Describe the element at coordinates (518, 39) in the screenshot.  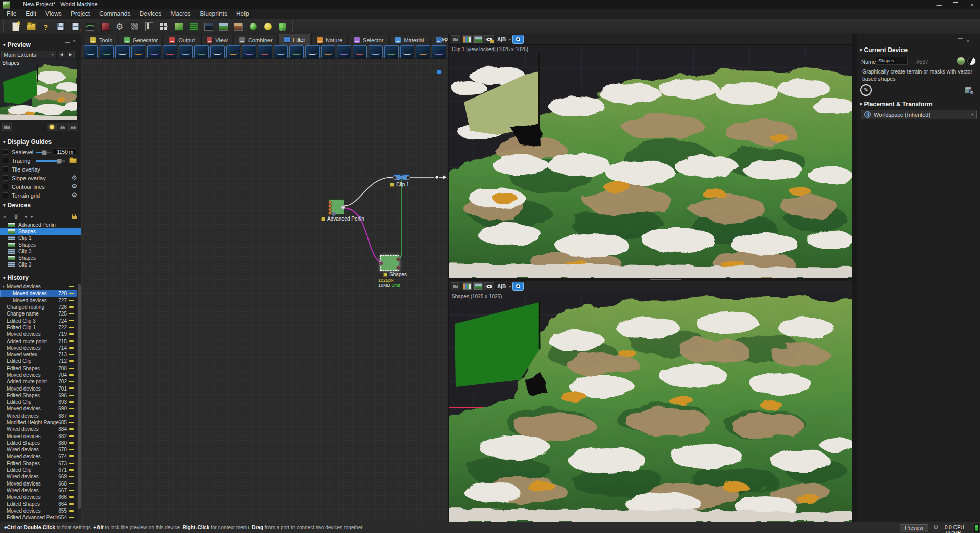
I see `camera-button-active` at that location.